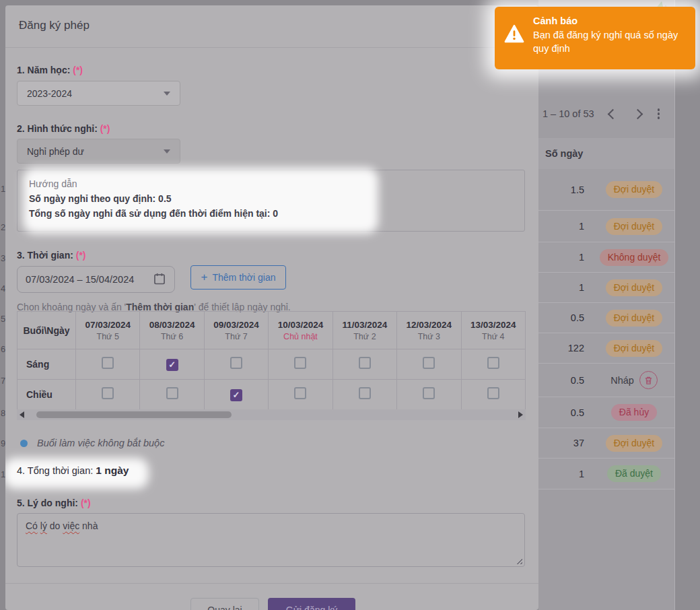 Image resolution: width=700 pixels, height=610 pixels. I want to click on next-page-icon, so click(637, 114).